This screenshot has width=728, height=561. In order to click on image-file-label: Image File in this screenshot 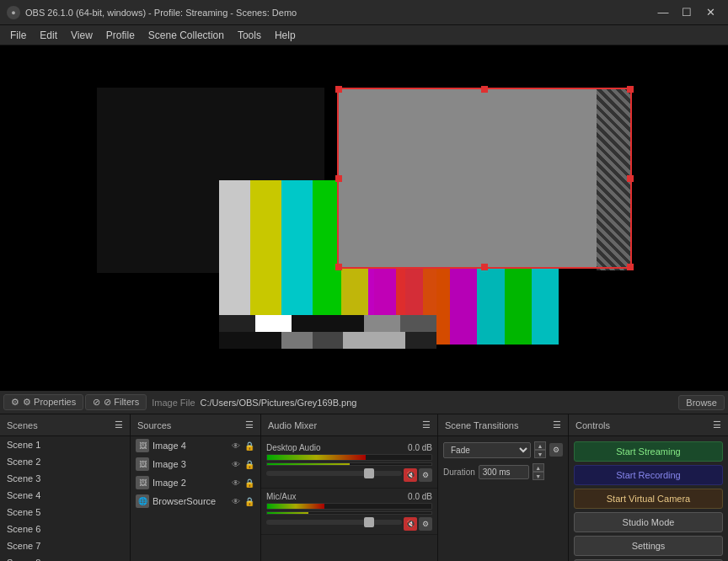, I will do `click(174, 403)`.